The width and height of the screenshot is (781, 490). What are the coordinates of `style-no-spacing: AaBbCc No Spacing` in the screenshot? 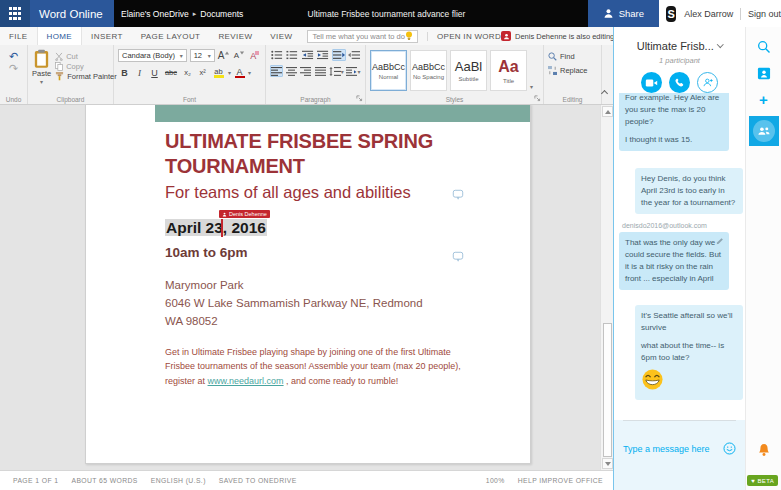 It's located at (428, 70).